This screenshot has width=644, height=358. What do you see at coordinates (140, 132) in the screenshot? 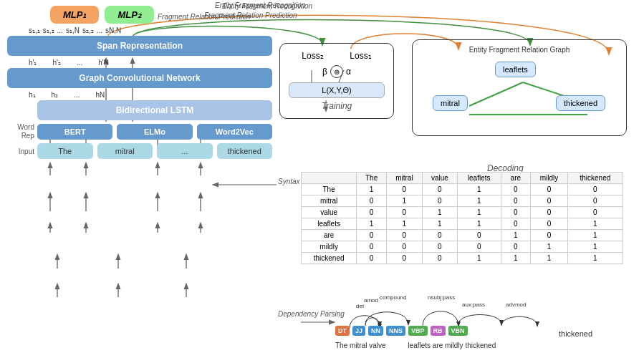
I see `word-rep-section: WordRep BERT ELMo Word2Vec` at bounding box center [140, 132].